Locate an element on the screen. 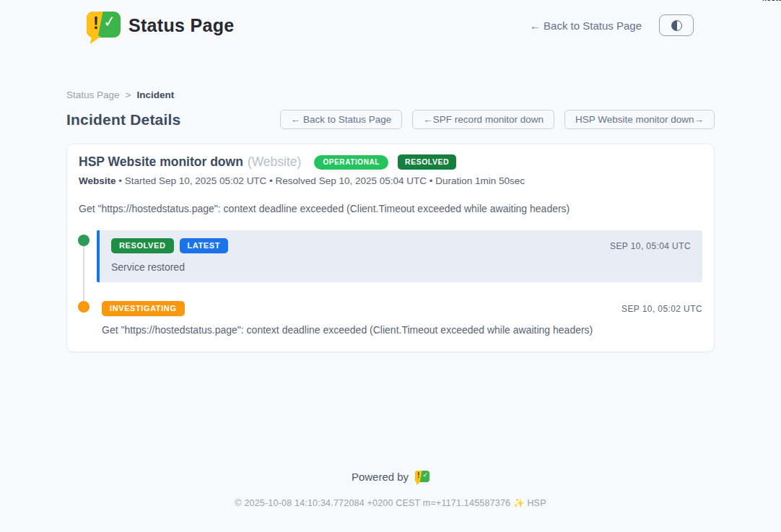 This screenshot has height=532, width=781. back-to-status-page-button: ← Back to Status Page is located at coordinates (341, 120).